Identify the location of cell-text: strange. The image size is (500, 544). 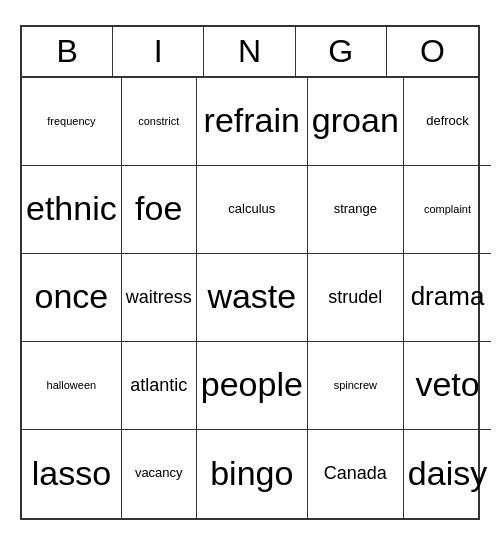
(356, 210).